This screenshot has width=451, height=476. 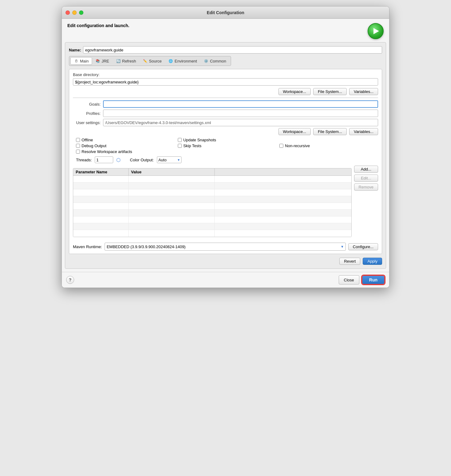 What do you see at coordinates (226, 123) in the screenshot?
I see `user-settings-row: User settings:` at bounding box center [226, 123].